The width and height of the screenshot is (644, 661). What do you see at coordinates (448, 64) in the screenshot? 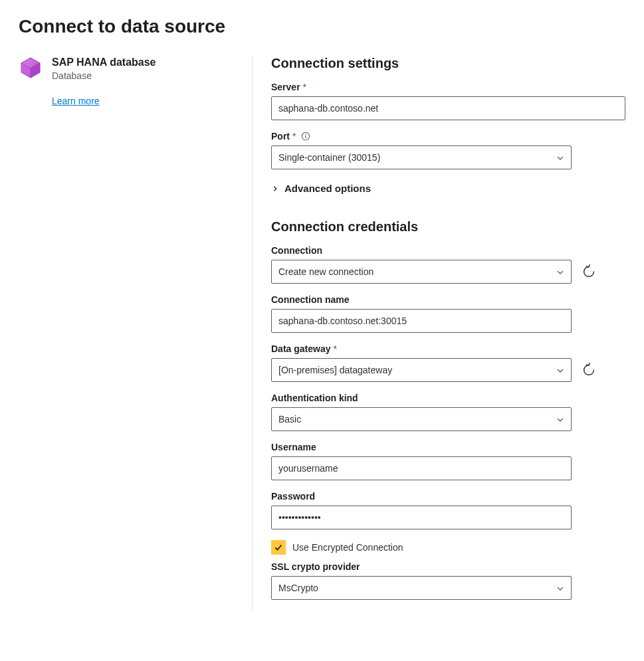
I see `connection-settings-heading: Connection settings` at bounding box center [448, 64].